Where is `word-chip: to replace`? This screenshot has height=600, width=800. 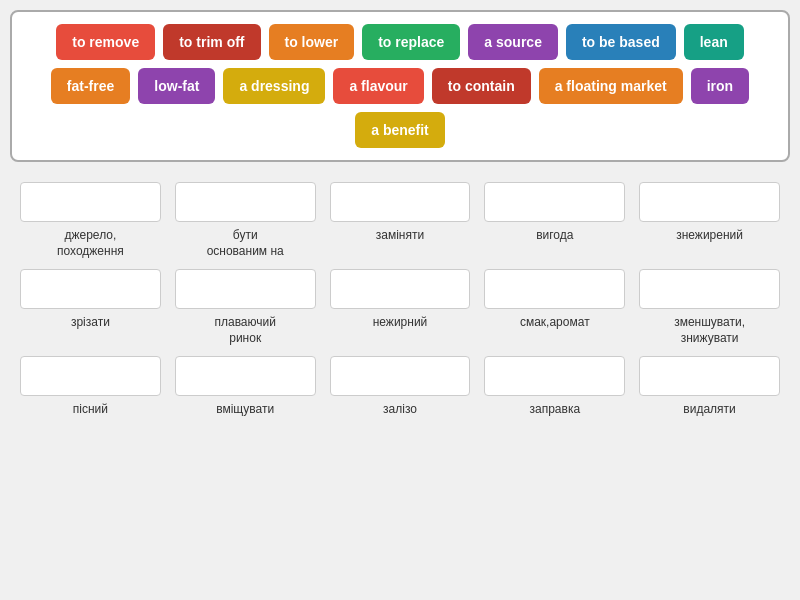 word-chip: to replace is located at coordinates (411, 42).